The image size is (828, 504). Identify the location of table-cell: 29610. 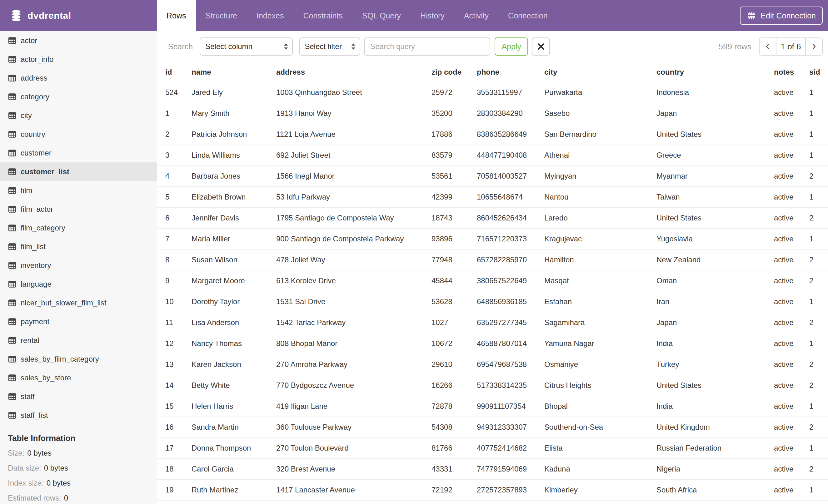
(446, 365).